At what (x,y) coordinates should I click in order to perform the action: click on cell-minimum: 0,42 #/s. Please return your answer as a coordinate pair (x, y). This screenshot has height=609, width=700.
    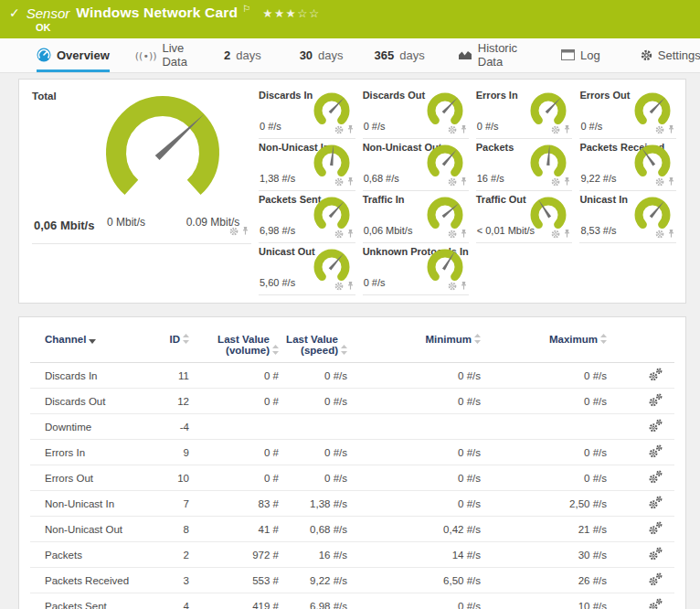
    Looking at the image, I should click on (414, 529).